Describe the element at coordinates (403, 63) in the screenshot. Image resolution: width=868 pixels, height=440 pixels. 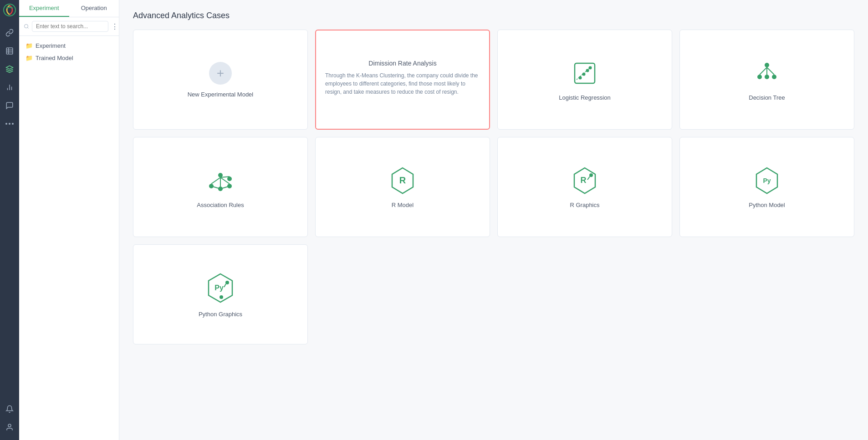
I see `card-dimission-title: Dimission Rate Analysis` at that location.